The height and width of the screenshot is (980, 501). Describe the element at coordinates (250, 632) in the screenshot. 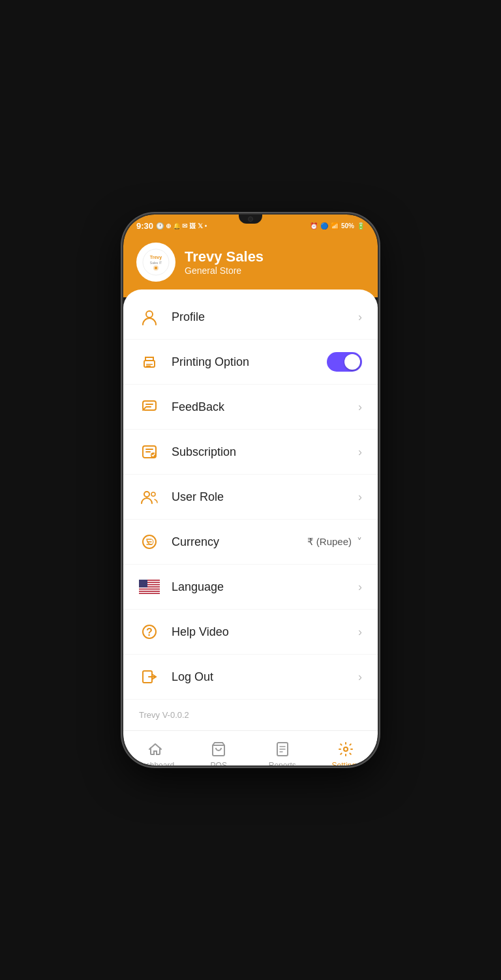

I see `menu-item-help-video: ? Help Video ›` at that location.